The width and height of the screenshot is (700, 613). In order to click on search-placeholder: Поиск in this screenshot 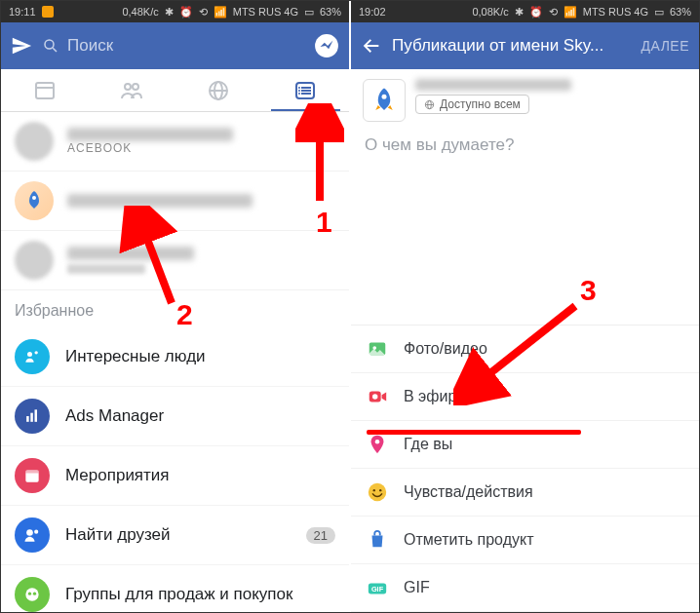, I will do `click(90, 46)`.